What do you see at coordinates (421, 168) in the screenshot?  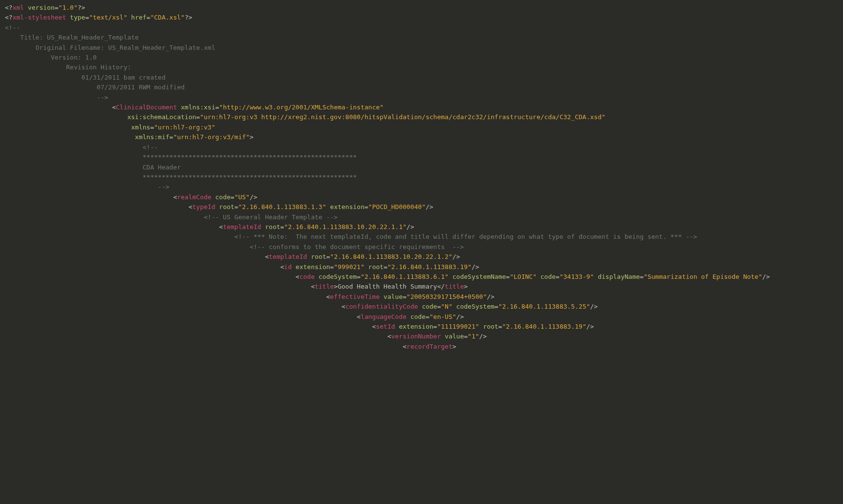 I see `comment-section: CDA Header` at bounding box center [421, 168].